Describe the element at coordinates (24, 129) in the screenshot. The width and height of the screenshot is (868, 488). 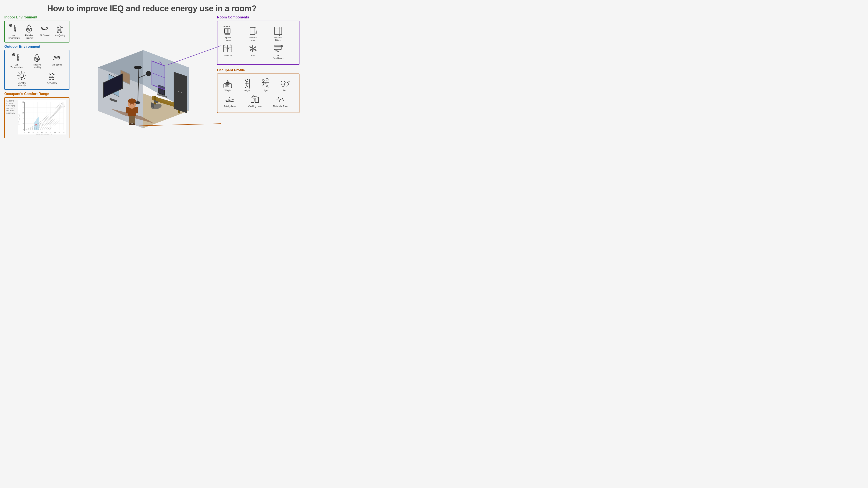
I see `svg-text: 5` at that location.